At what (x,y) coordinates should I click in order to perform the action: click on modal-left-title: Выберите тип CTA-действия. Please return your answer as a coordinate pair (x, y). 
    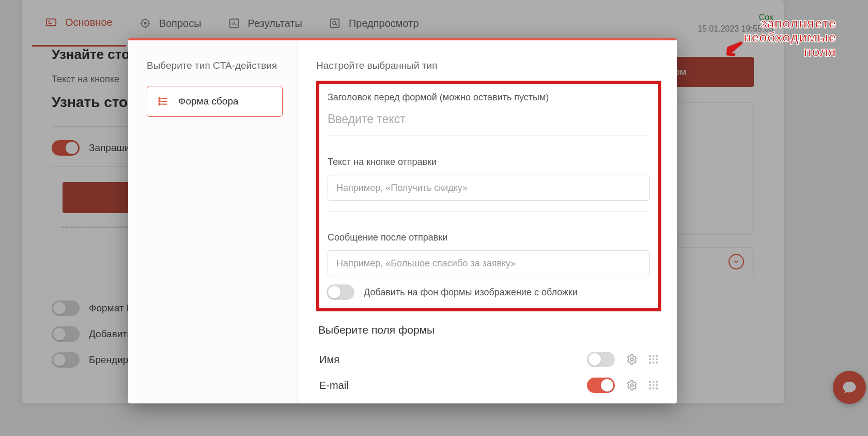
    Looking at the image, I should click on (215, 66).